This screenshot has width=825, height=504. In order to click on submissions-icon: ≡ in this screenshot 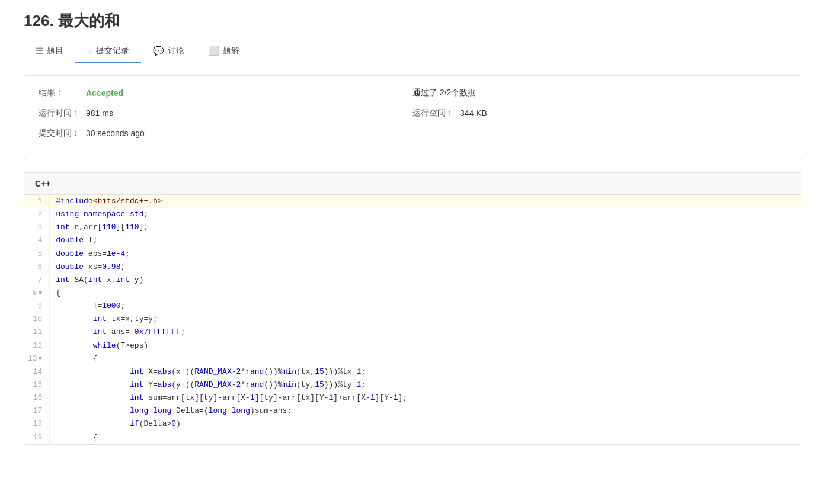, I will do `click(90, 51)`.